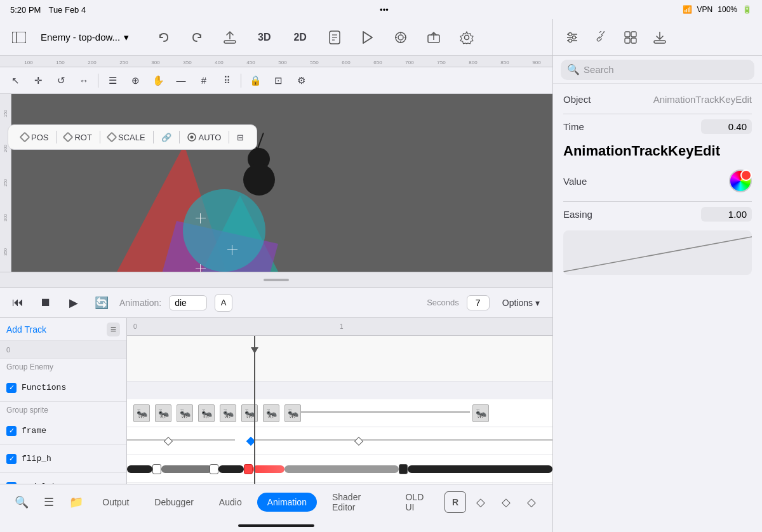 This screenshot has width=762, height=532. What do you see at coordinates (506, 502) in the screenshot?
I see `diamond-center-button: ◇` at bounding box center [506, 502].